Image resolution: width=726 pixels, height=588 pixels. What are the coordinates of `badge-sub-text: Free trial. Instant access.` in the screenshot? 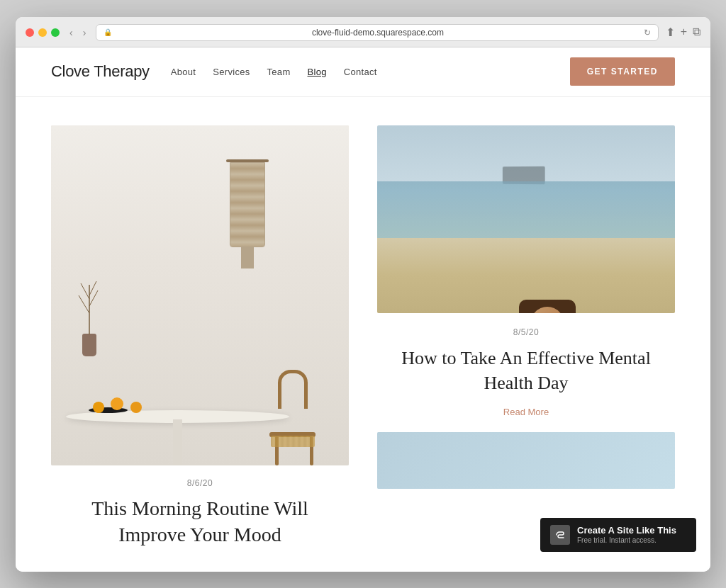 It's located at (627, 540).